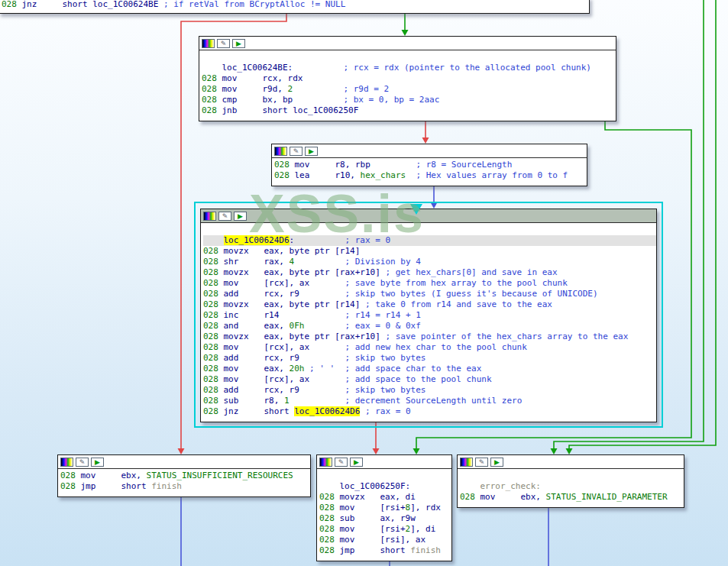 This screenshot has width=728, height=566. I want to click on code-token: ; r8 = SourceLength, so click(464, 165).